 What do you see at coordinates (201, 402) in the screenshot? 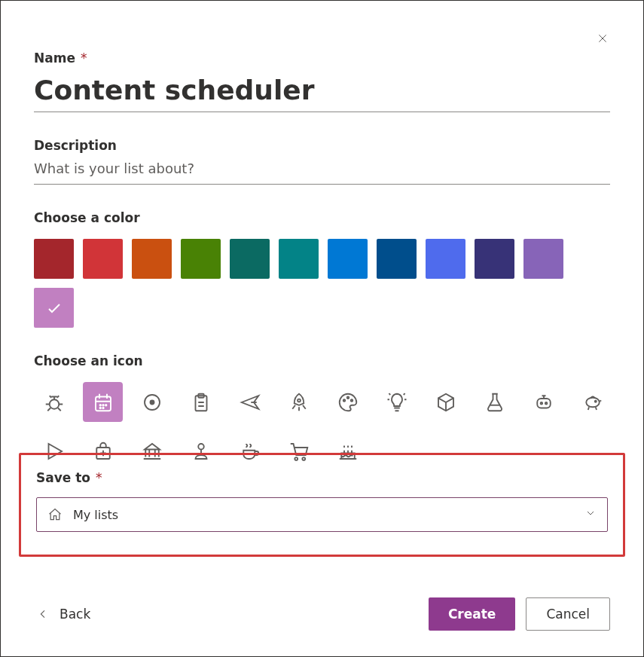
I see `clipboard-icon` at bounding box center [201, 402].